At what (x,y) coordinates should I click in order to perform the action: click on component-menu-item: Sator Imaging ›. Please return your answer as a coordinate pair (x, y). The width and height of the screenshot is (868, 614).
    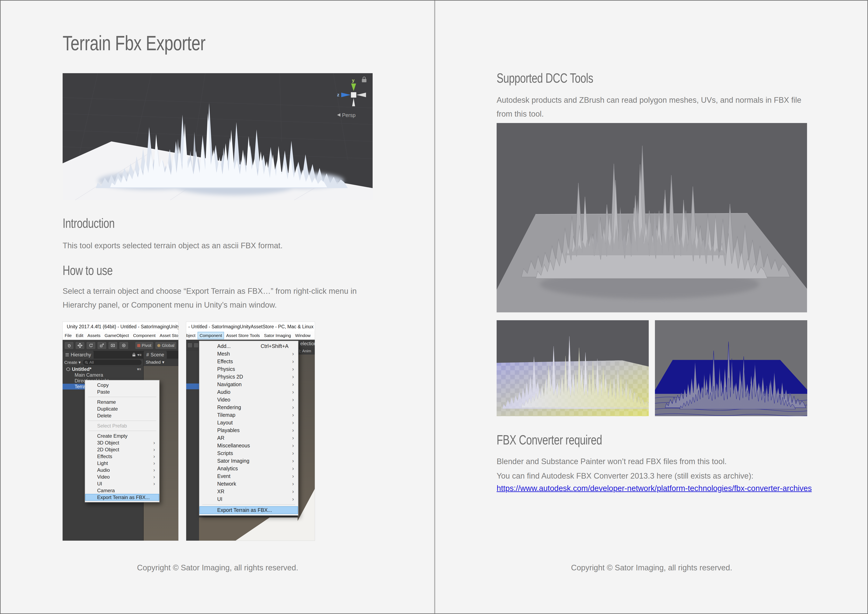
    Looking at the image, I should click on (249, 461).